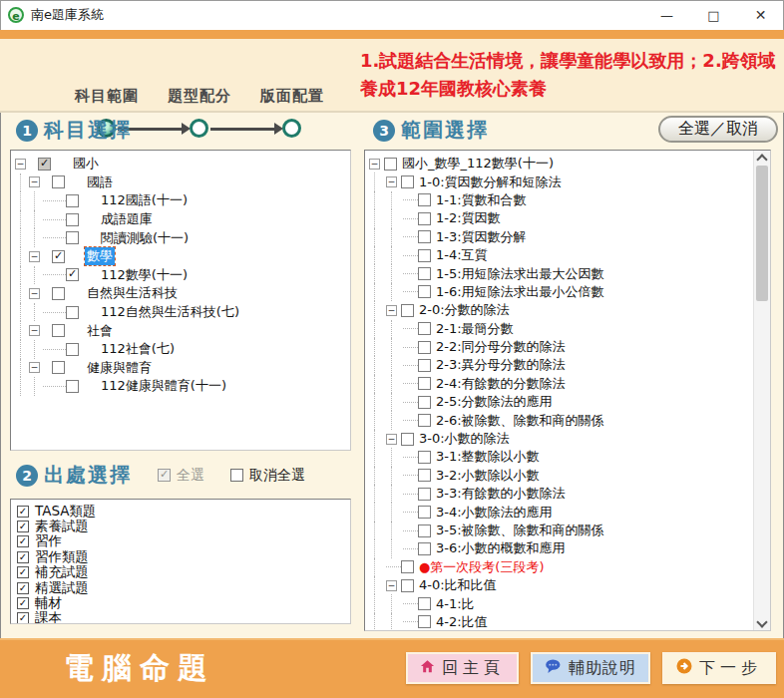 Image resolution: width=784 pixels, height=698 pixels. What do you see at coordinates (561, 365) in the screenshot?
I see `tree-row: 2-3:異分母分數的除法` at bounding box center [561, 365].